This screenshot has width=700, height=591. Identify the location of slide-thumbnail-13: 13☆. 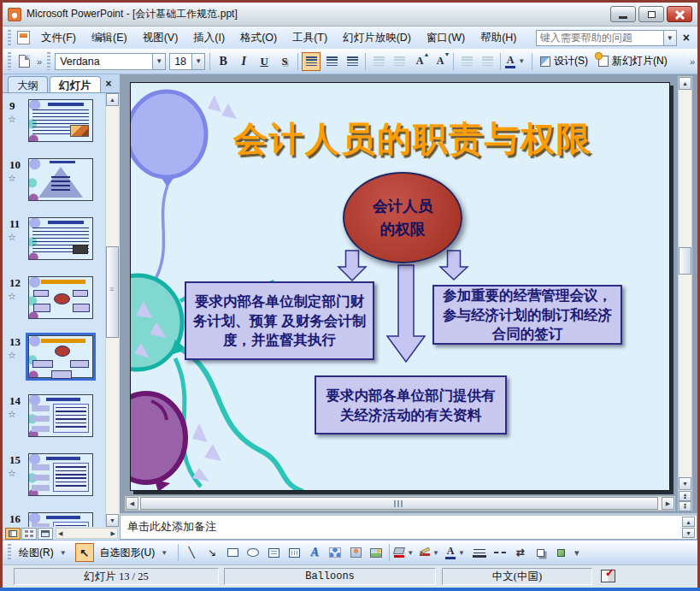
(62, 357).